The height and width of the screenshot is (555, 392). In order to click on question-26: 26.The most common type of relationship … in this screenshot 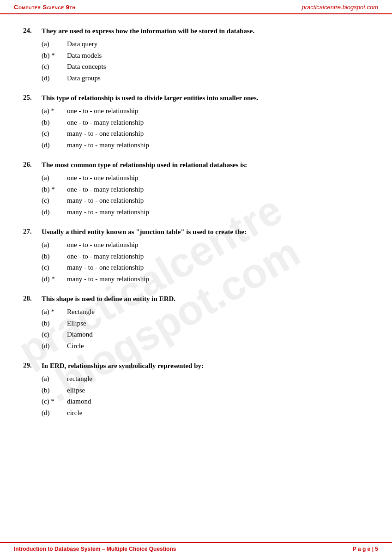, I will do `click(196, 188)`.